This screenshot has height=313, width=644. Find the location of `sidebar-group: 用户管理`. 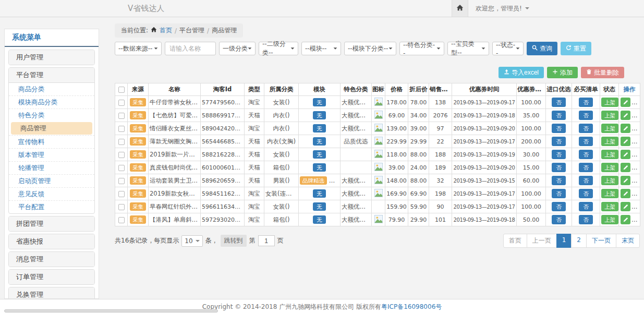

sidebar-group: 用户管理 is located at coordinates (52, 57).